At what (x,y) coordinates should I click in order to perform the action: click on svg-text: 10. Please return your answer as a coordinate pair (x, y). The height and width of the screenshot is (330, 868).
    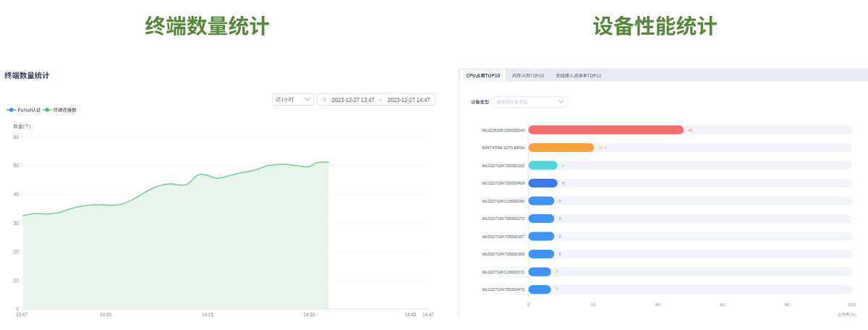
    Looking at the image, I should click on (16, 281).